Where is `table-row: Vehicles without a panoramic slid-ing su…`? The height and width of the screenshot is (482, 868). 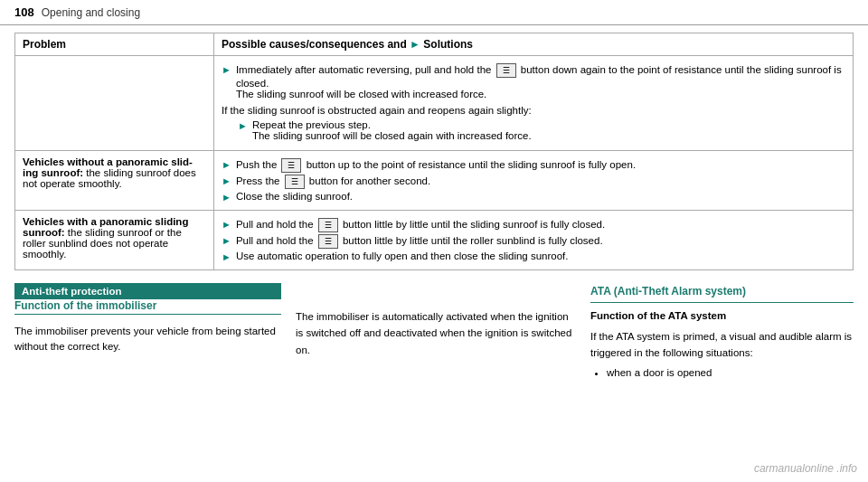
table-row: Vehicles without a panoramic slid-ing su… is located at coordinates (434, 181).